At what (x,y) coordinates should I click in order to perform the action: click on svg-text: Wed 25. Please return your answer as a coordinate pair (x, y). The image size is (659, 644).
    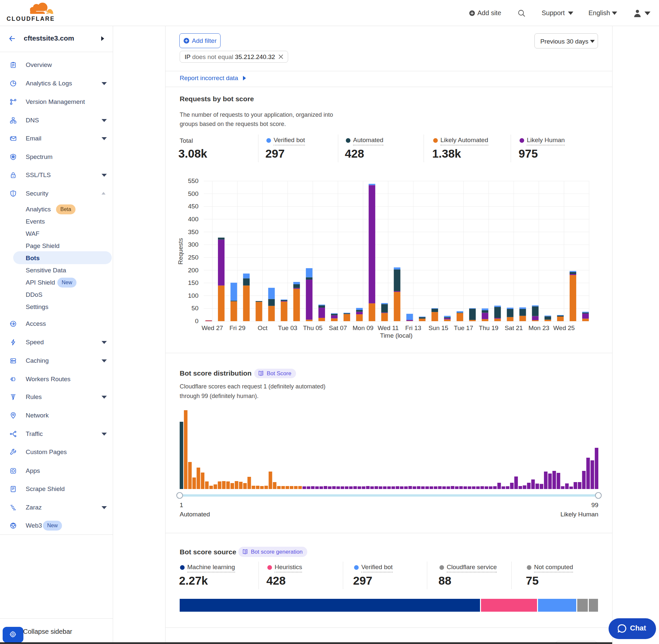
    Looking at the image, I should click on (564, 328).